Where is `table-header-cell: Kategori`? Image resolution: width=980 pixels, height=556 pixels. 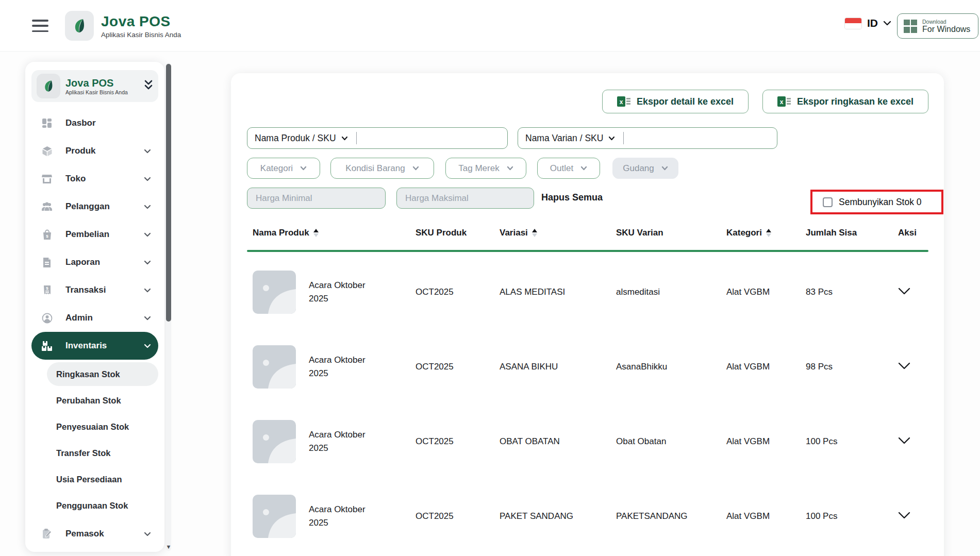 table-header-cell: Kategori is located at coordinates (749, 233).